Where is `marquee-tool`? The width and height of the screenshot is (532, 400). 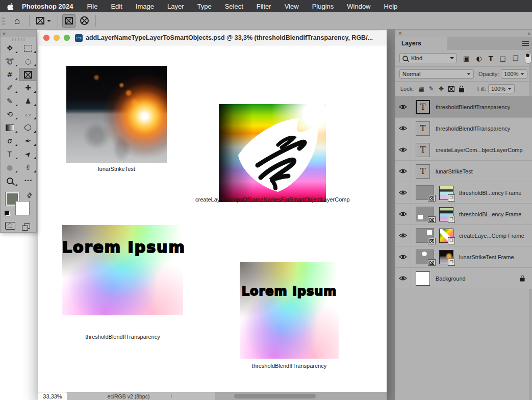
marquee-tool is located at coordinates (28, 48).